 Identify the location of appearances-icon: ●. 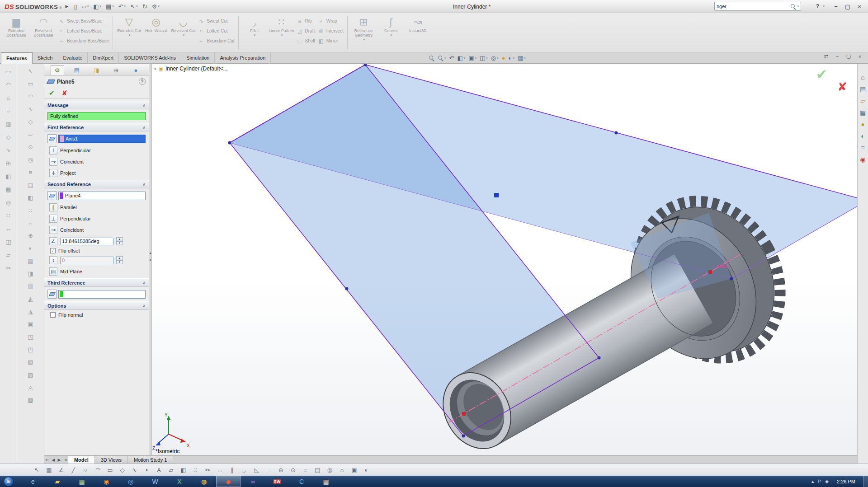
(863, 124).